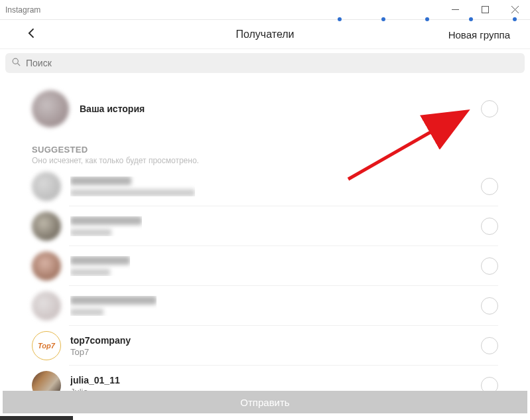  I want to click on suggested-title: SUGGESTED, so click(265, 150).